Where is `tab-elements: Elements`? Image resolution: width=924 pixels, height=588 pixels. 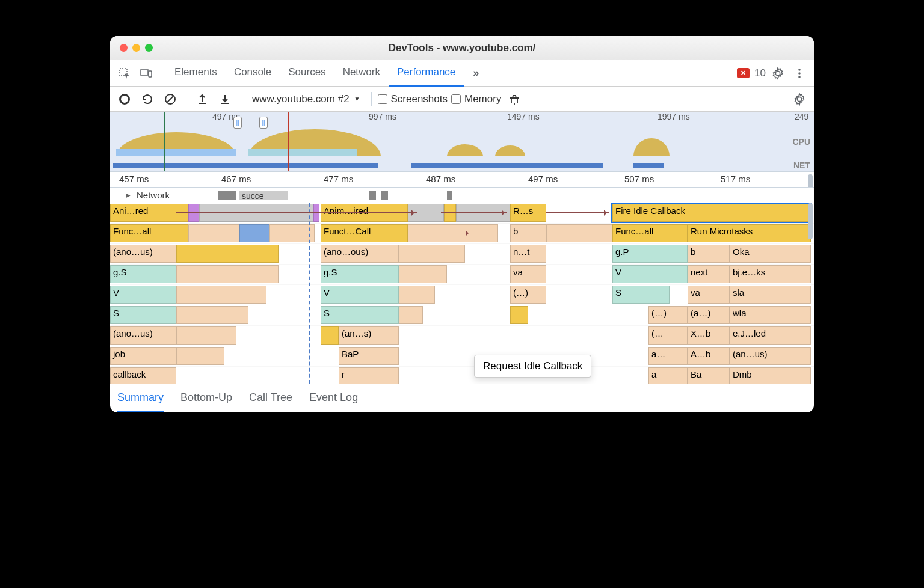
tab-elements: Elements is located at coordinates (196, 73).